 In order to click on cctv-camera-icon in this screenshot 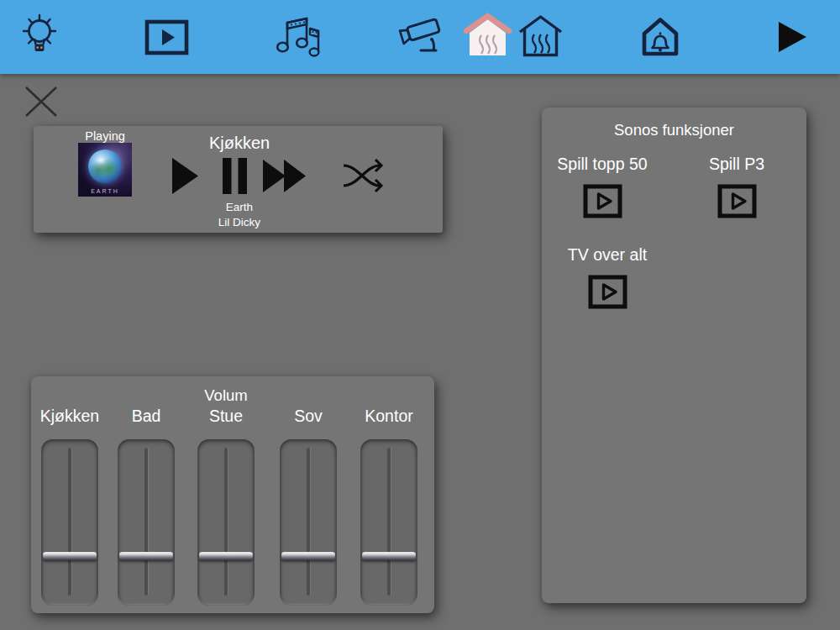, I will do `click(423, 37)`.